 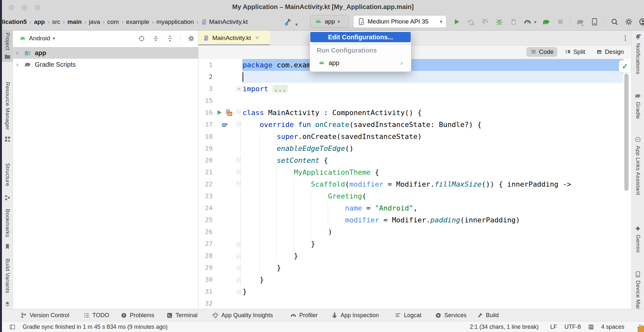 What do you see at coordinates (626, 132) in the screenshot?
I see `editor-scrollbar` at bounding box center [626, 132].